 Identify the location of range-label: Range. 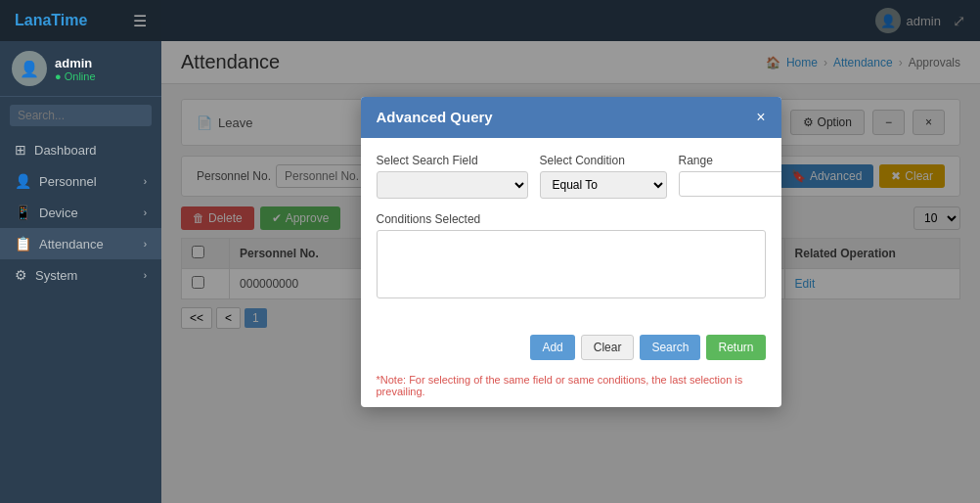
(730, 160).